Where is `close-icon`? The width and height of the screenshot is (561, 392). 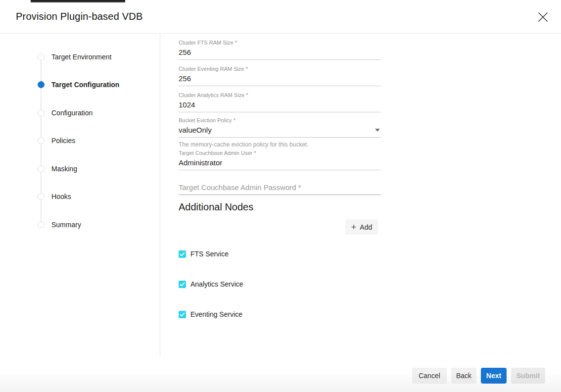 close-icon is located at coordinates (543, 17).